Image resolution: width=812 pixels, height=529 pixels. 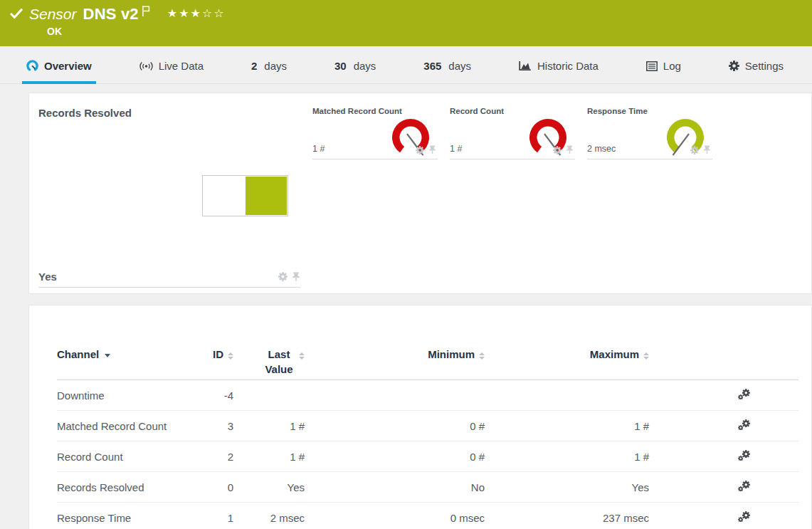 What do you see at coordinates (269, 343) in the screenshot?
I see `header-last-value: Last Value` at bounding box center [269, 343].